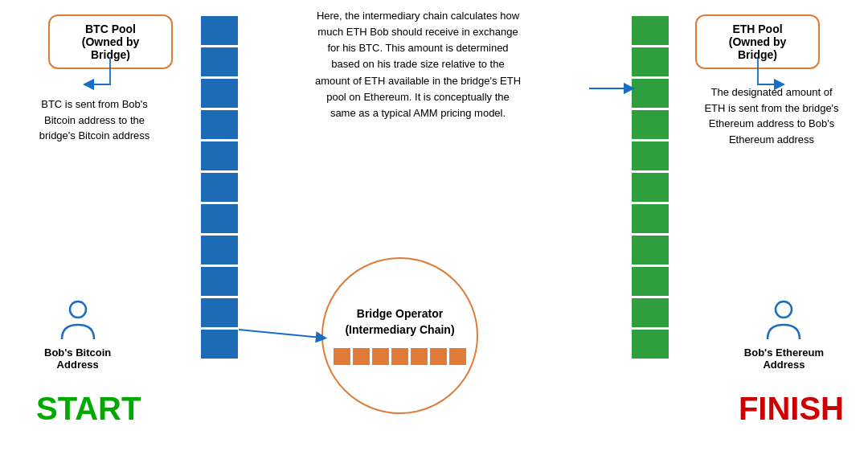 This screenshot has width=868, height=451. I want to click on btc-pool-box: BTC Pool (Owned by Bridge), so click(111, 42).